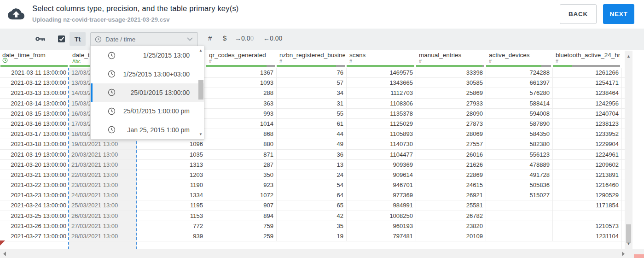 The image size is (644, 258). Describe the element at coordinates (587, 113) in the screenshot. I see `table-cell: 1240704` at that location.